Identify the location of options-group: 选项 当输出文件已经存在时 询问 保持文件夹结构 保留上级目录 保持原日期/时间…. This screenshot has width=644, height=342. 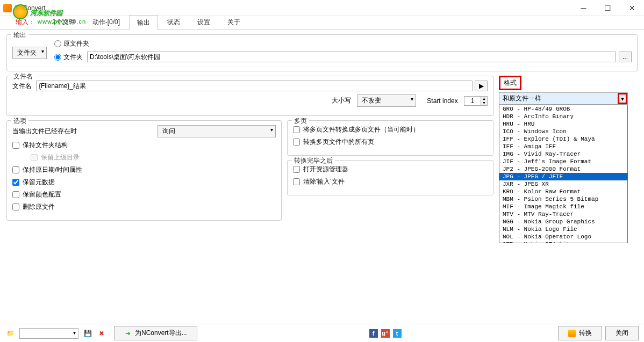
(144, 171).